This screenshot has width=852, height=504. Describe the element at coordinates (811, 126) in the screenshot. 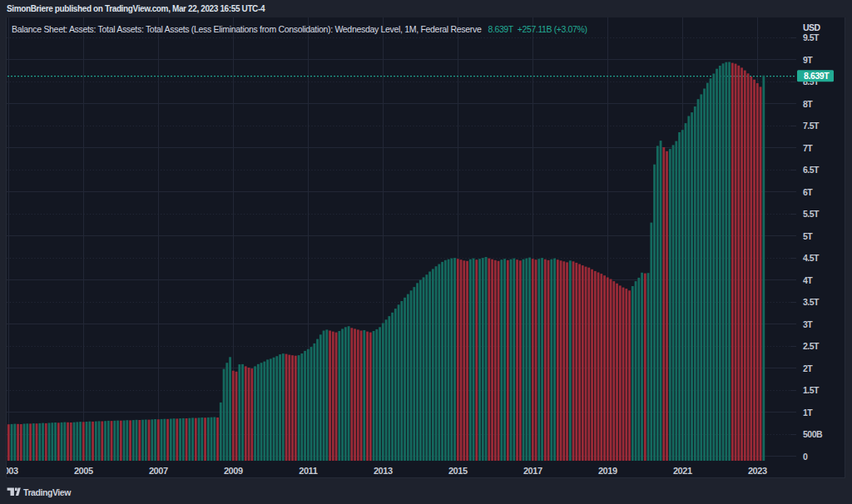

I see `svg-text: 7.5T` at that location.